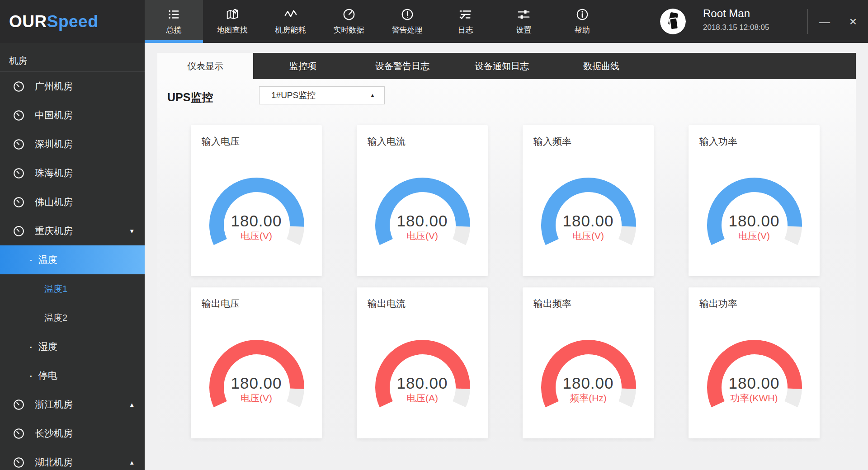 The width and height of the screenshot is (868, 470). Describe the element at coordinates (434, 22) in the screenshot. I see `top-bar: OURSpeed 总揽地图查找机房能耗实时数据警告处理日志设置帮助 Root M…` at that location.